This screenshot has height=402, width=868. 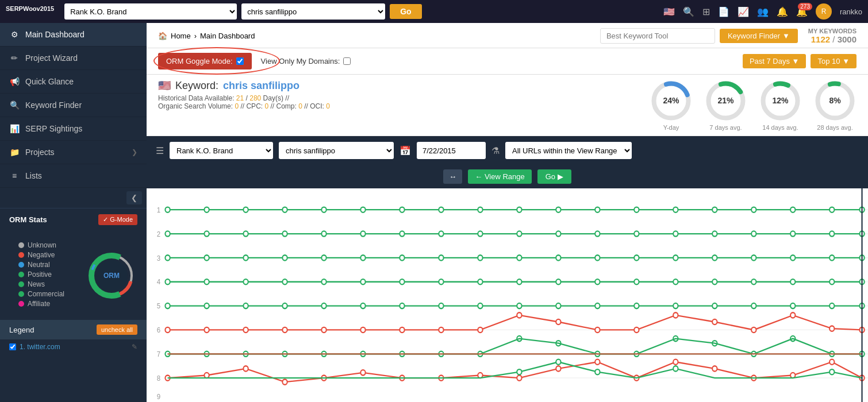 What do you see at coordinates (300, 106) in the screenshot?
I see `comp-link: 0` at bounding box center [300, 106].